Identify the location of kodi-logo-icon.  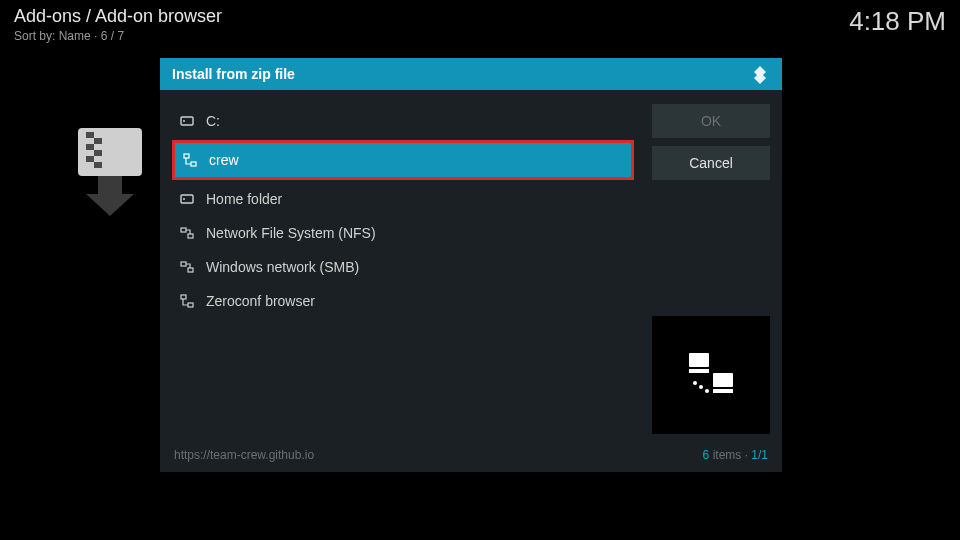
(760, 74).